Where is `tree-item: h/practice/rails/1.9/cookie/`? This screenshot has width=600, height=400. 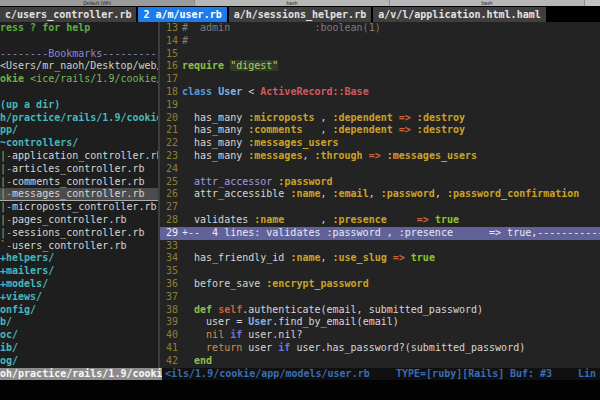
tree-item: h/practice/rails/1.9/cookie/ is located at coordinates (79, 118).